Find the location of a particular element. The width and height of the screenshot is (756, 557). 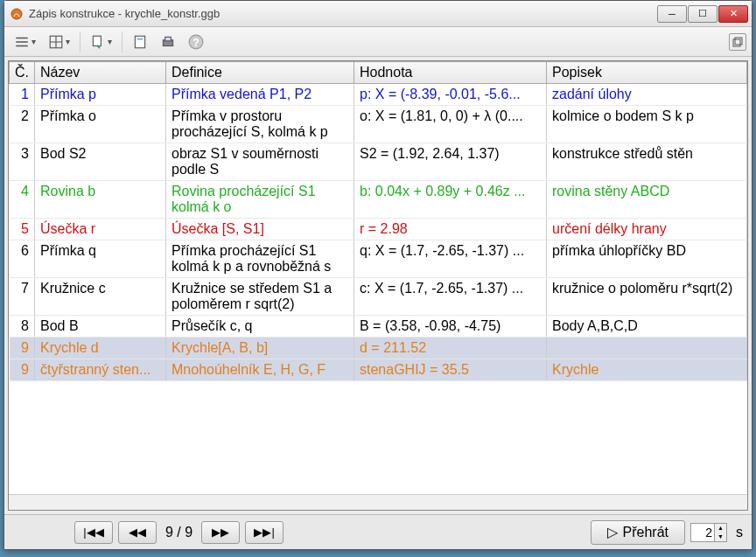

detach-button is located at coordinates (738, 42).